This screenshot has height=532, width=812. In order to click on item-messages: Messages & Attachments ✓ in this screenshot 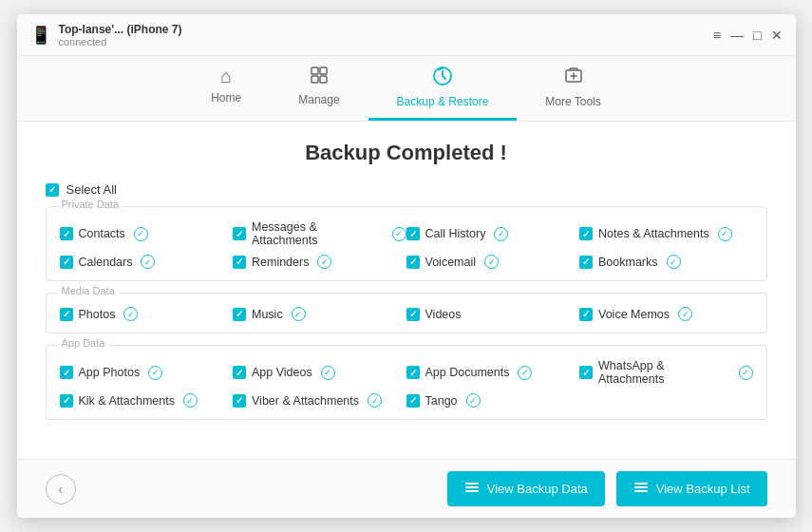, I will do `click(319, 234)`.